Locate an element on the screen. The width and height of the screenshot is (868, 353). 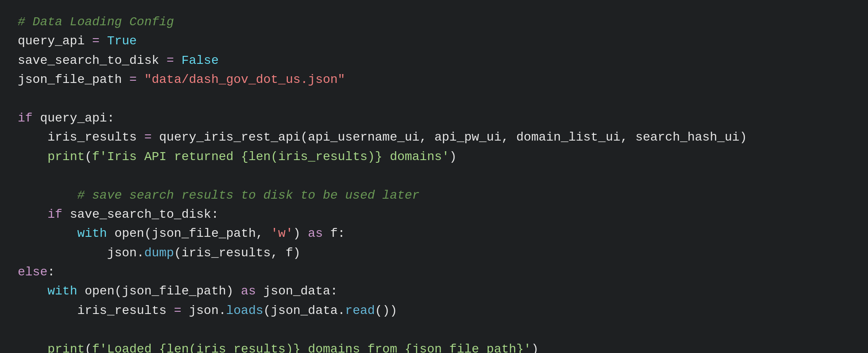
code-line-14: else: is located at coordinates (434, 272).